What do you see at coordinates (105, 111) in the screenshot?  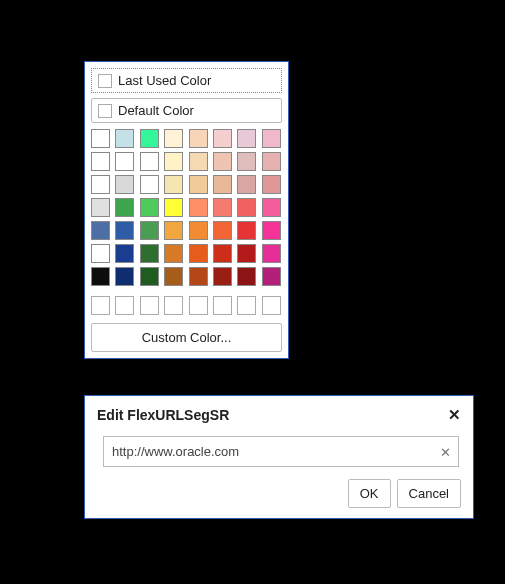 I see `default-swatch` at bounding box center [105, 111].